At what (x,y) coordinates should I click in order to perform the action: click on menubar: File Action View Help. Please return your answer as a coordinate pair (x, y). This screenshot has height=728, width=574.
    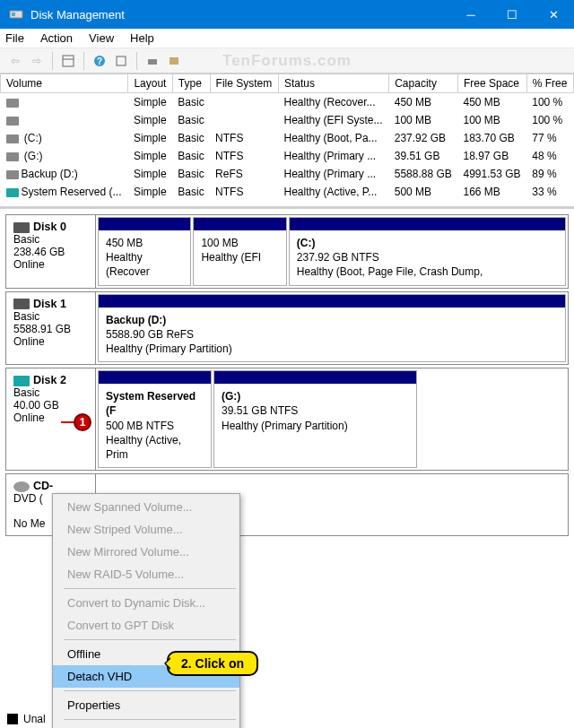
    Looking at the image, I should click on (287, 39).